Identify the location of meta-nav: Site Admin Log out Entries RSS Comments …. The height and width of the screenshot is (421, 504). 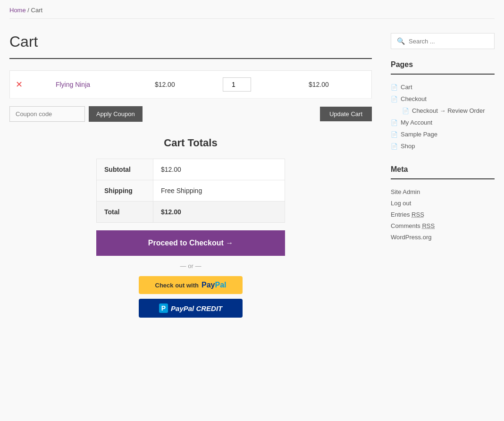
(443, 214).